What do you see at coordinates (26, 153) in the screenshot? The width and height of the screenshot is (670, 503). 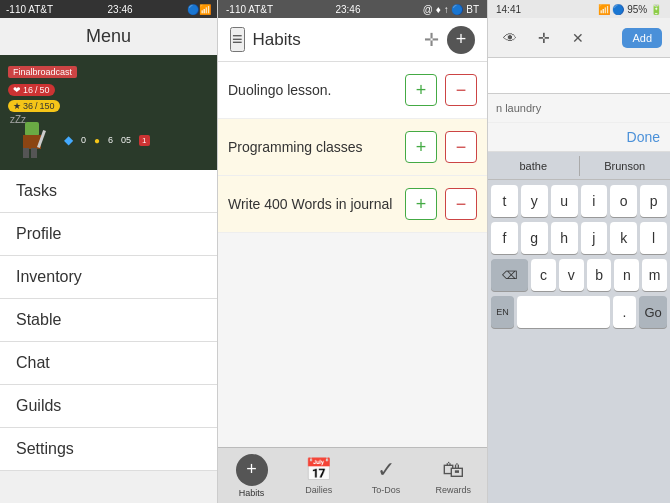 I see `char-legs-left` at bounding box center [26, 153].